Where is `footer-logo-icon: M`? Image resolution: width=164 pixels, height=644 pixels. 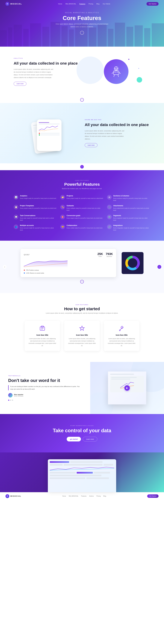 footer-logo-icon: M is located at coordinates (7, 496).